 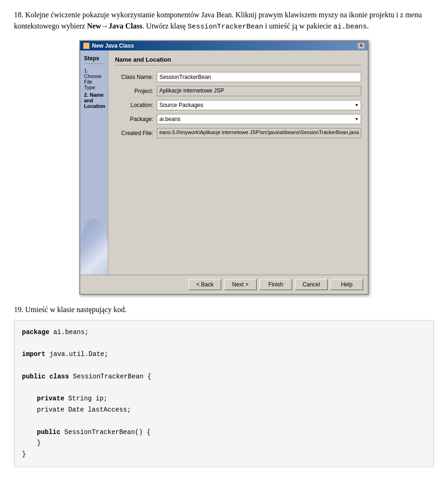 I want to click on cancel-button: Cancel, so click(x=311, y=285).